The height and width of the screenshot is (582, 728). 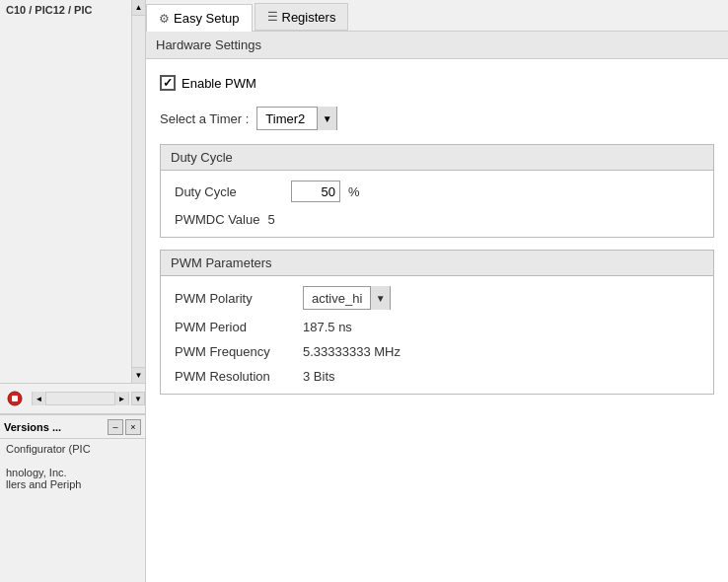 I want to click on duty-cycle-input-row: Duty Cycle %, so click(x=437, y=191).